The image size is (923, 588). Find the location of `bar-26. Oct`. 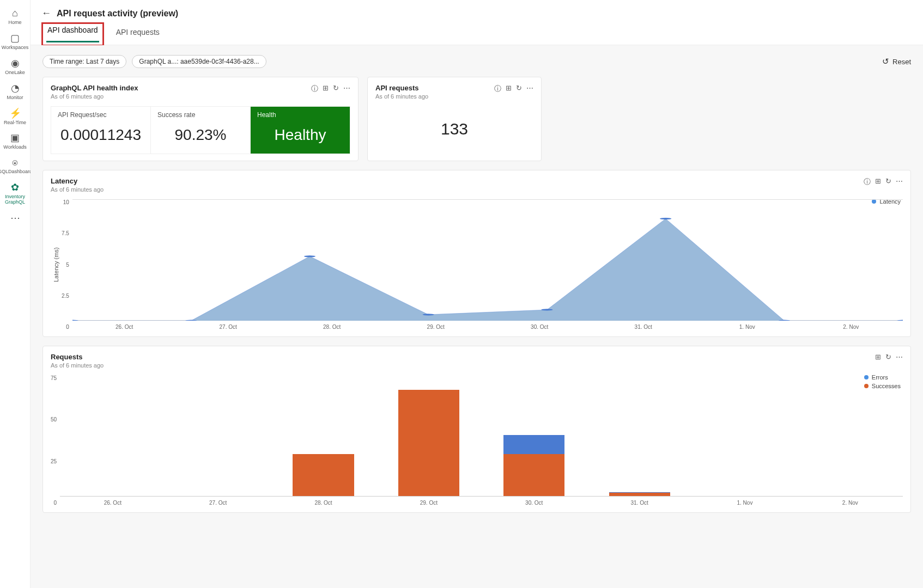

bar-26. Oct is located at coordinates (112, 436).